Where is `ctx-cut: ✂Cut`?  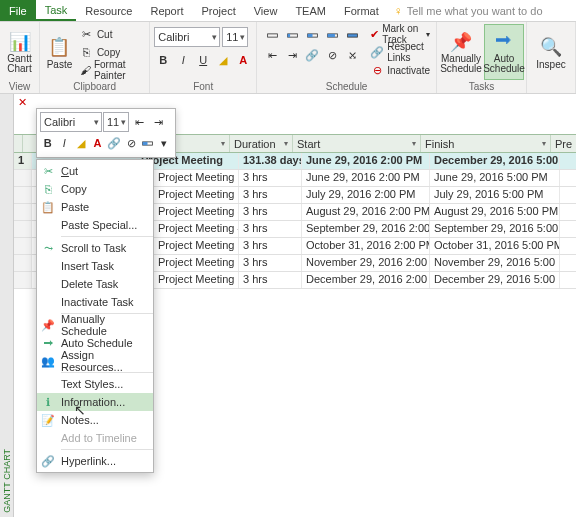 ctx-cut: ✂Cut is located at coordinates (95, 171).